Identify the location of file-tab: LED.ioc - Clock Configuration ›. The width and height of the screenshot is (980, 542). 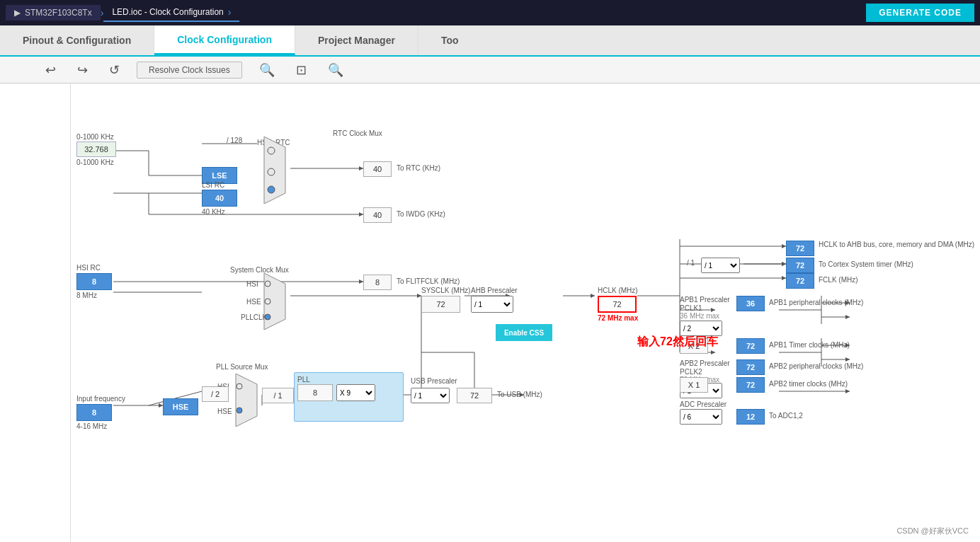
(171, 13).